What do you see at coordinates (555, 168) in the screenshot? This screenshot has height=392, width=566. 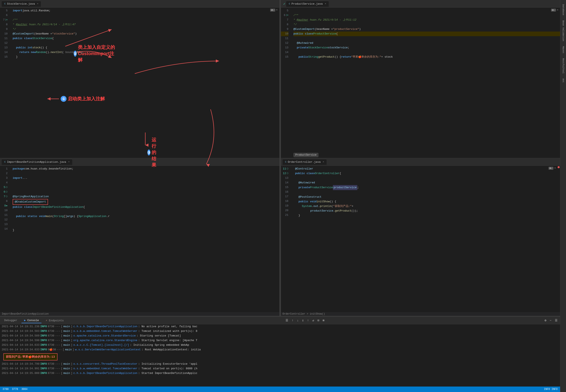 I see `close-order: ×` at bounding box center [555, 168].